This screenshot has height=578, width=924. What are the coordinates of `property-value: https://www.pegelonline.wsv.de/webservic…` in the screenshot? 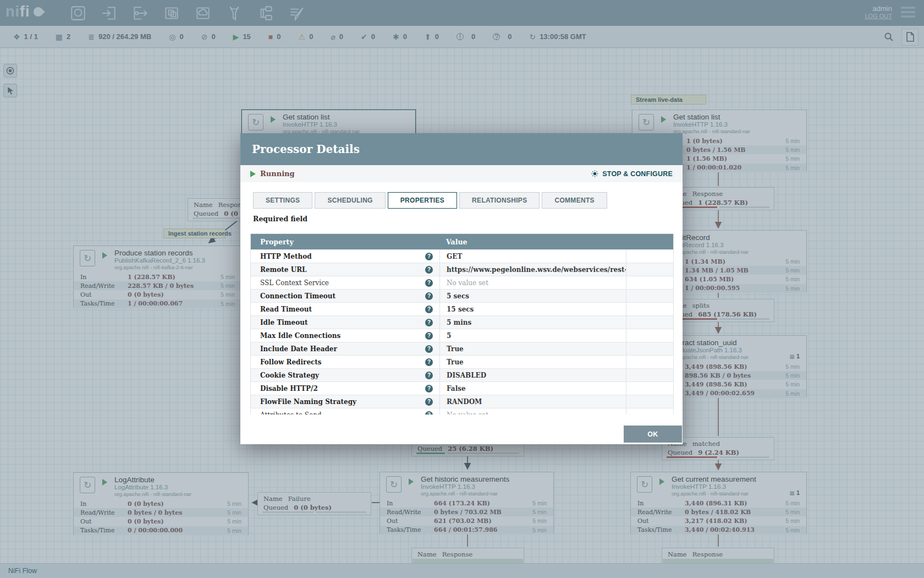 It's located at (532, 270).